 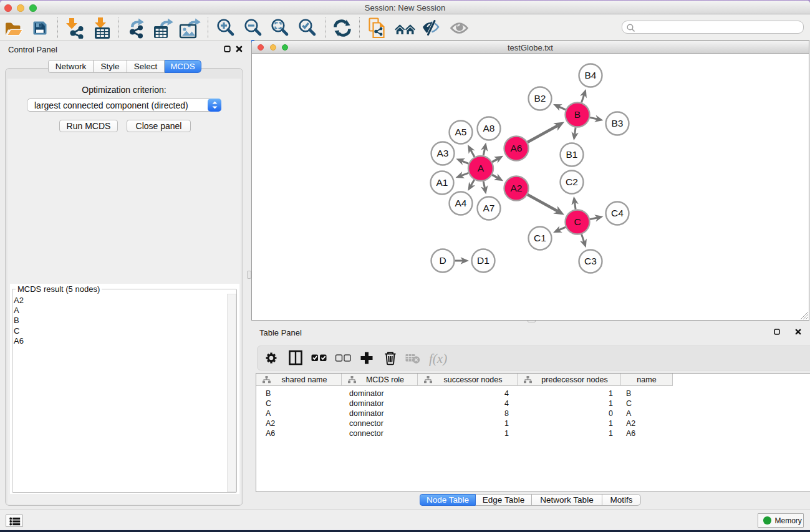 What do you see at coordinates (572, 155) in the screenshot?
I see `svg-text: B1` at bounding box center [572, 155].